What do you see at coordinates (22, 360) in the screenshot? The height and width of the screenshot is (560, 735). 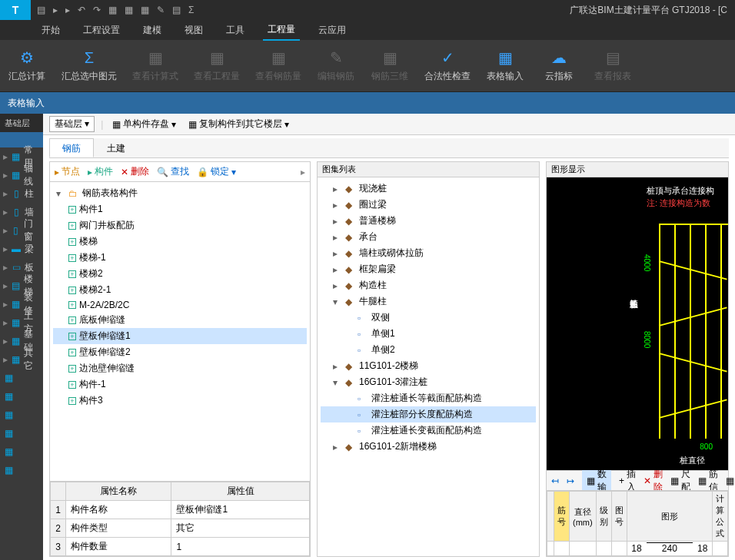 I see `leftrail-item: ▸▦其它` at bounding box center [22, 360].